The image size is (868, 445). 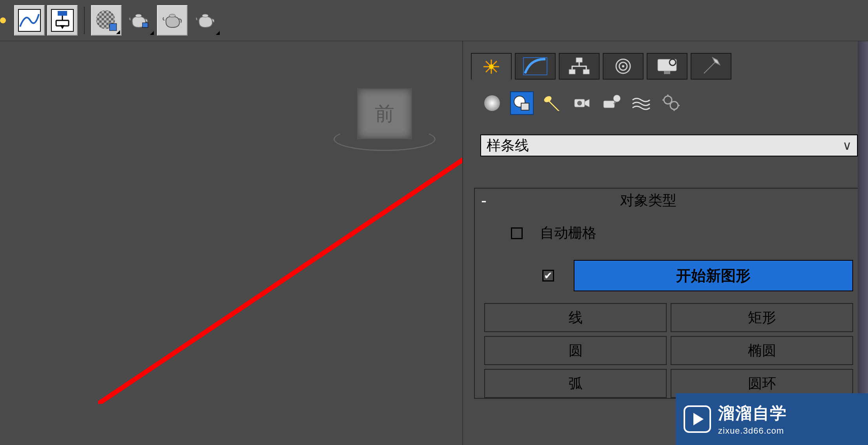 I want to click on category-cameras, so click(x=582, y=103).